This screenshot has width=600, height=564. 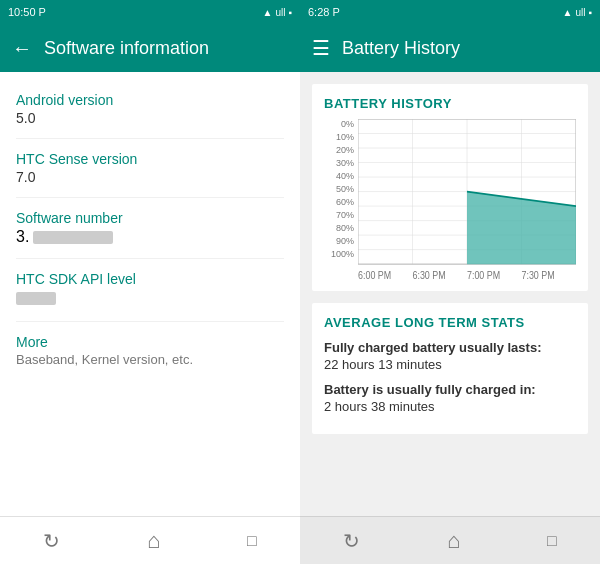 What do you see at coordinates (339, 241) in the screenshot?
I see `y-label-90: 90%` at bounding box center [339, 241].